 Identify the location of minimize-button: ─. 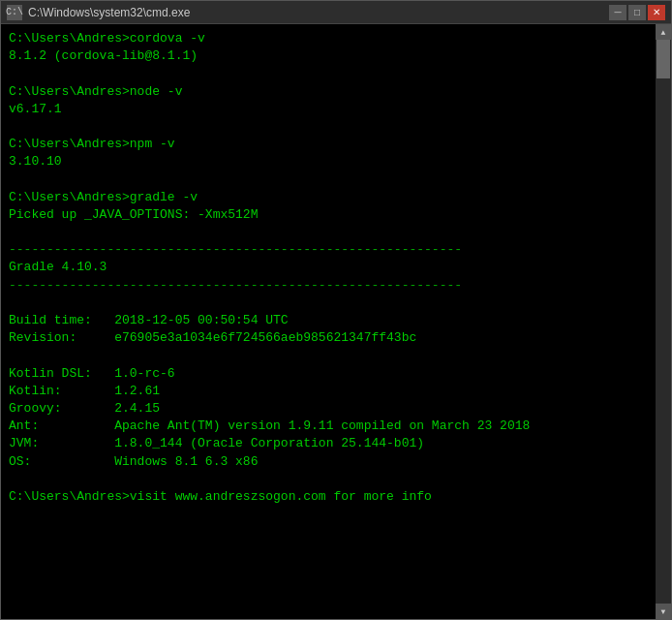
(618, 13).